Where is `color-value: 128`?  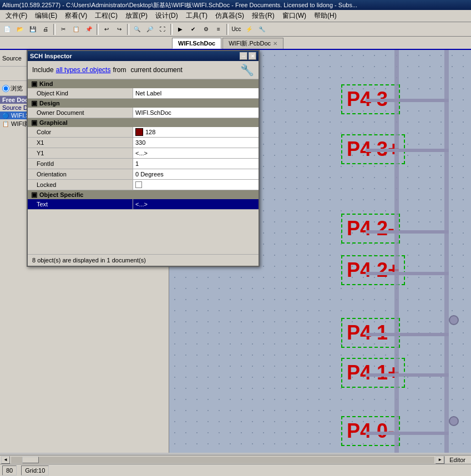 color-value: 128 is located at coordinates (150, 132).